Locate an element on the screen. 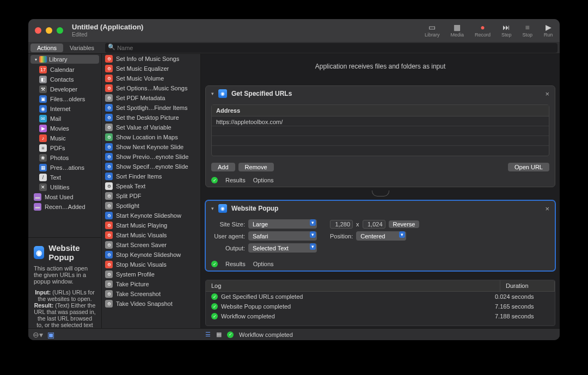 Image resolution: width=588 pixels, height=375 pixels. action-list-item: ⚙Start Screen Saver is located at coordinates (151, 245).